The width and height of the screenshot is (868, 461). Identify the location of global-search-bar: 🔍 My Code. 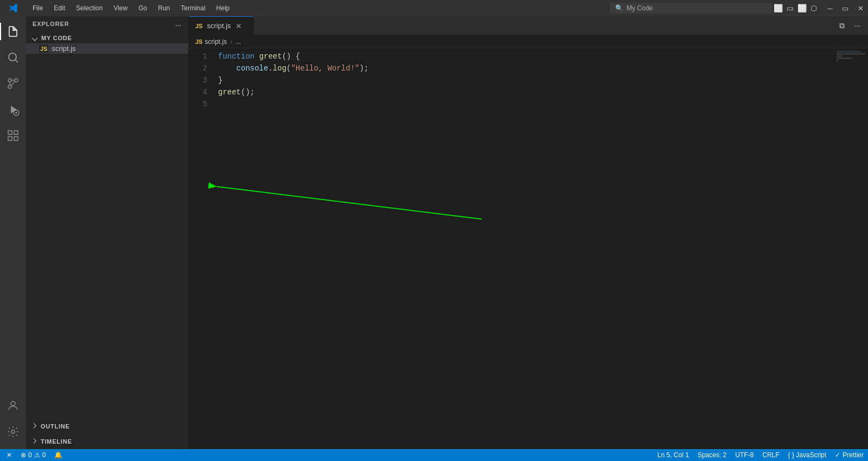
(691, 8).